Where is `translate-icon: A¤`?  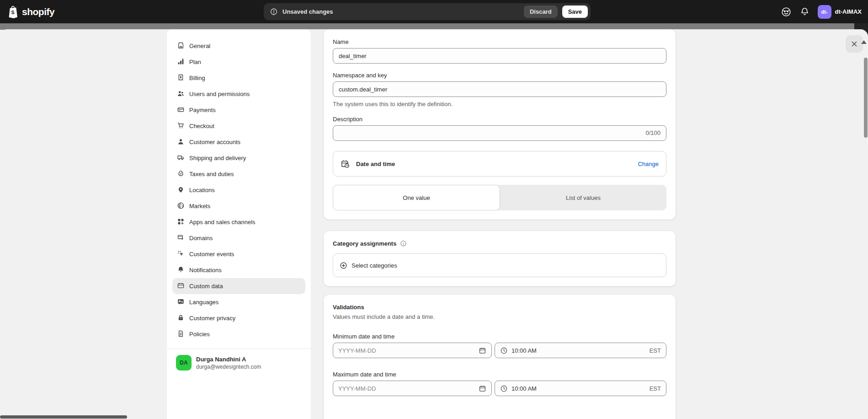
translate-icon: A¤ is located at coordinates (181, 302).